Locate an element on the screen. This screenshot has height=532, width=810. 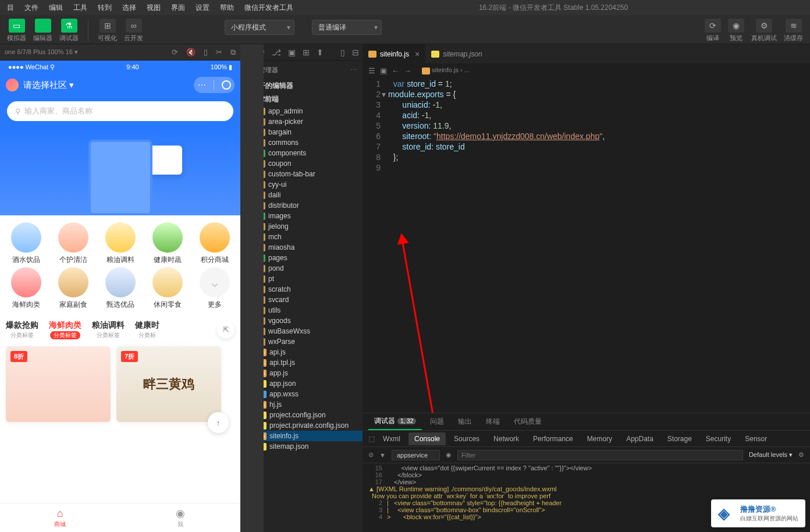
editor-tab: sitemap.json is located at coordinates (456, 54).